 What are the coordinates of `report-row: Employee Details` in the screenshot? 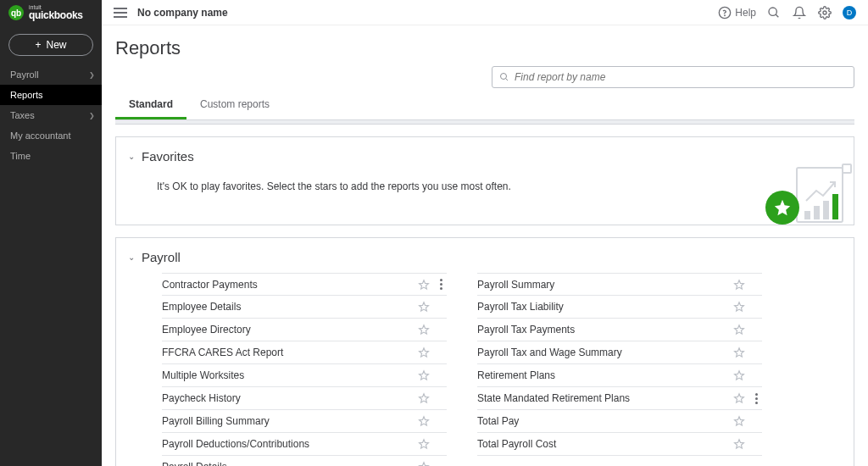 It's located at (304, 307).